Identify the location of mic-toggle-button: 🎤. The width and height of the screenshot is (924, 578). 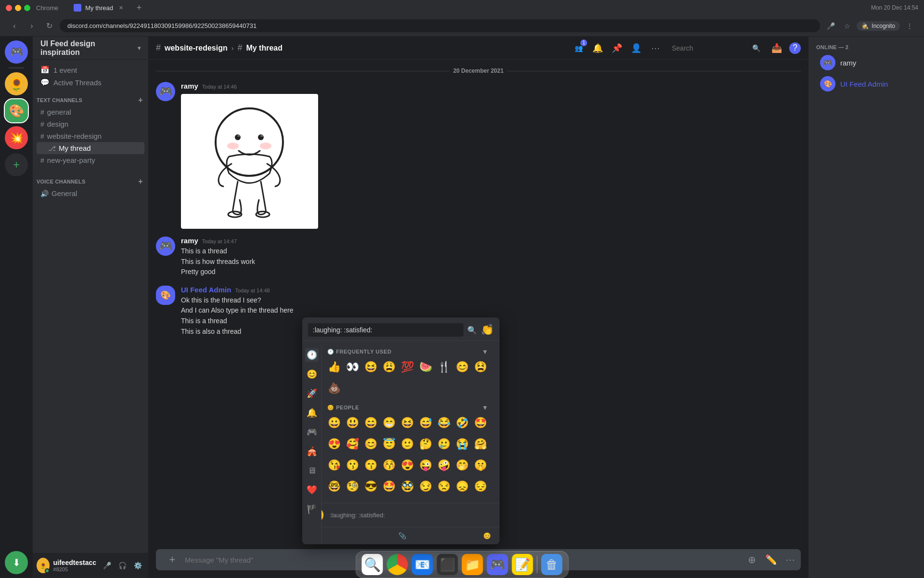
(107, 565).